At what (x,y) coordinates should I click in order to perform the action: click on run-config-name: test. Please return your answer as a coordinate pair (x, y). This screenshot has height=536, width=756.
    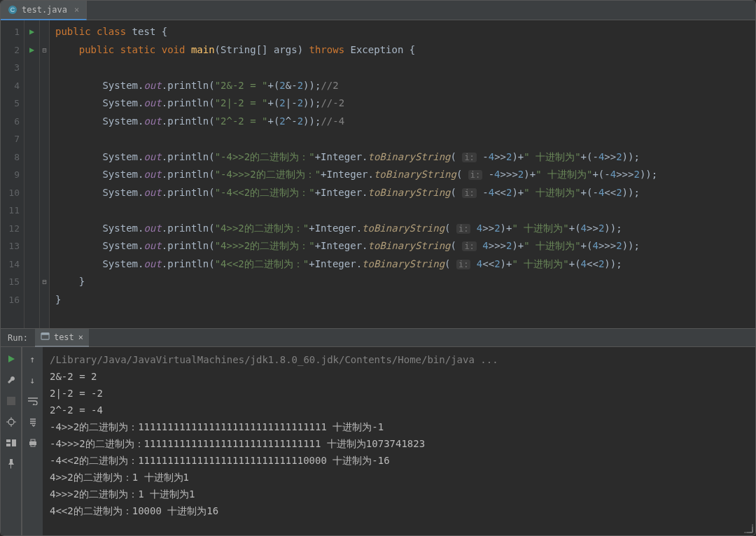
    Looking at the image, I should click on (64, 337).